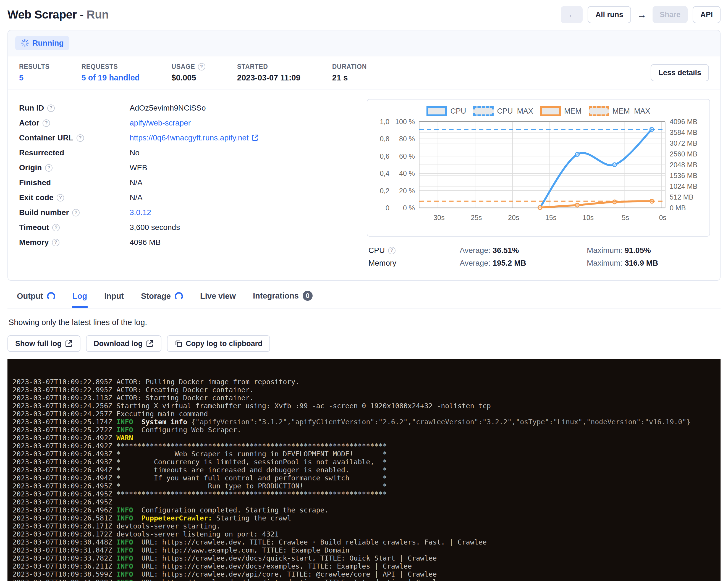 This screenshot has height=581, width=728. Describe the element at coordinates (74, 123) in the screenshot. I see `detail-label: Actor?` at that location.